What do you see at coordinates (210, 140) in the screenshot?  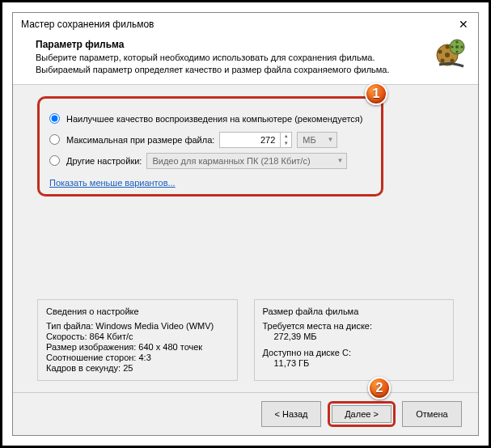 I see `option-max-size: Максимальная при размере файла: 272 ▲▼ М…` at bounding box center [210, 140].